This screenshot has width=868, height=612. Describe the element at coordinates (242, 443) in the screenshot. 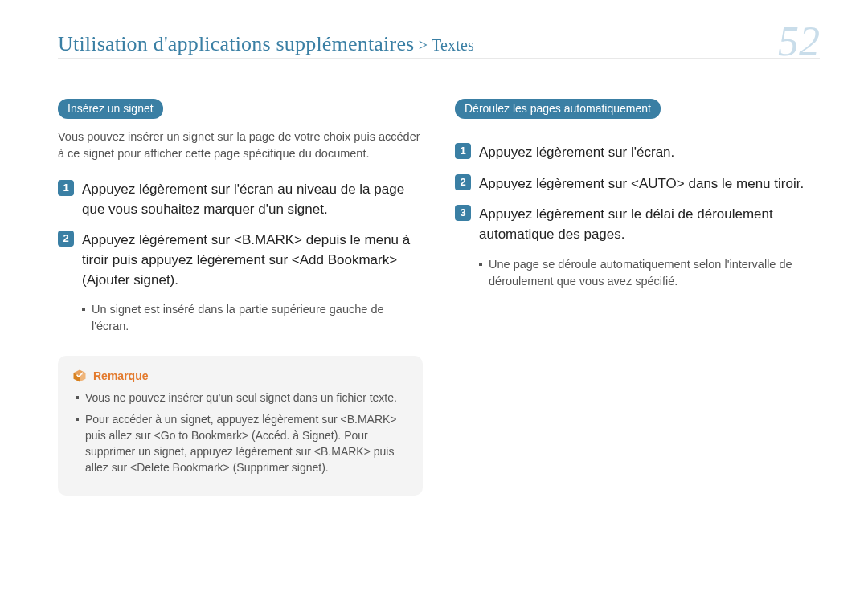

I see `remark-item: Pour accéder à un signet, appuyez légère…` at that location.